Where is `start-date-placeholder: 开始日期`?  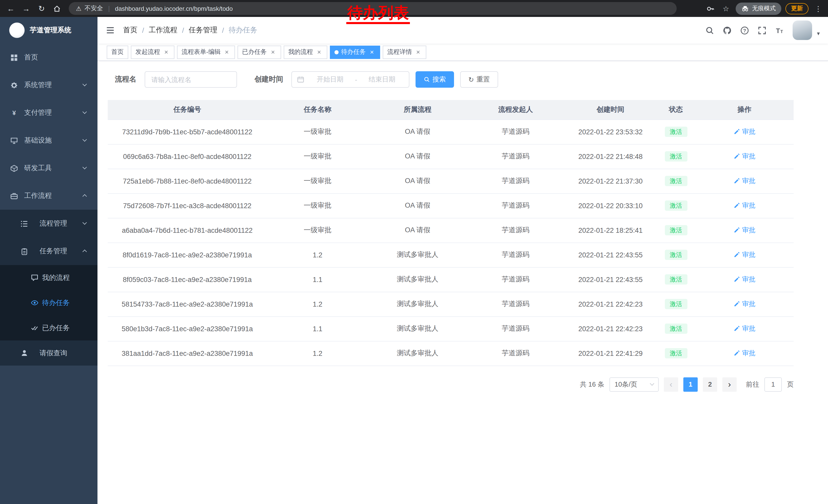 start-date-placeholder: 开始日期 is located at coordinates (330, 79).